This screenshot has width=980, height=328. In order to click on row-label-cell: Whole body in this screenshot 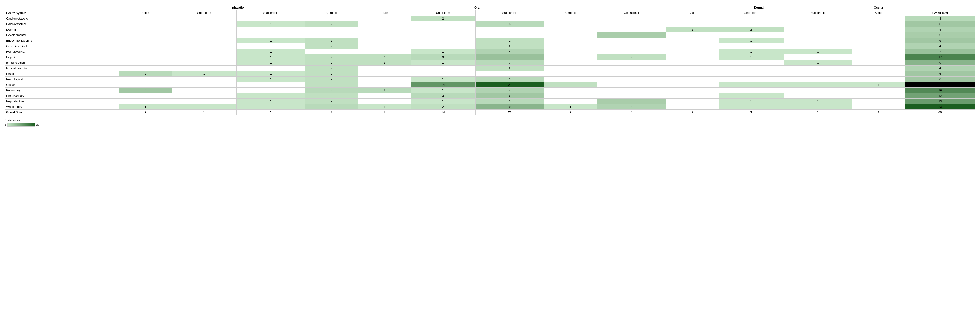, I will do `click(62, 107)`.